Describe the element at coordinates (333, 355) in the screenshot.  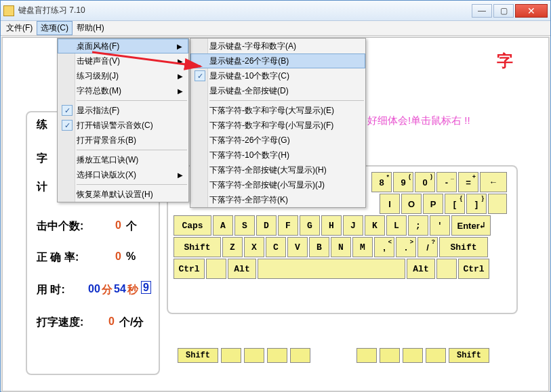
I see `finger-hint-row: Shift Shift` at that location.